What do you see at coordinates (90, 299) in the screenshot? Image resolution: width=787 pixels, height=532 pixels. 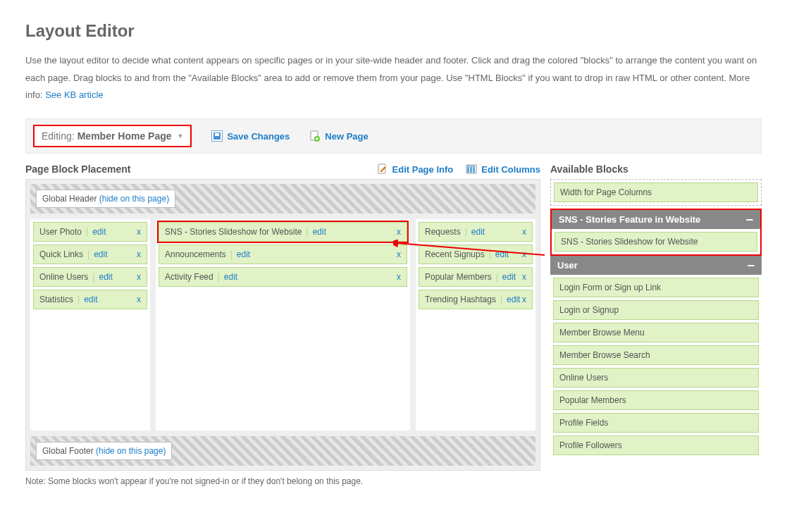 I see `placed-block: Statistics | editx` at bounding box center [90, 299].